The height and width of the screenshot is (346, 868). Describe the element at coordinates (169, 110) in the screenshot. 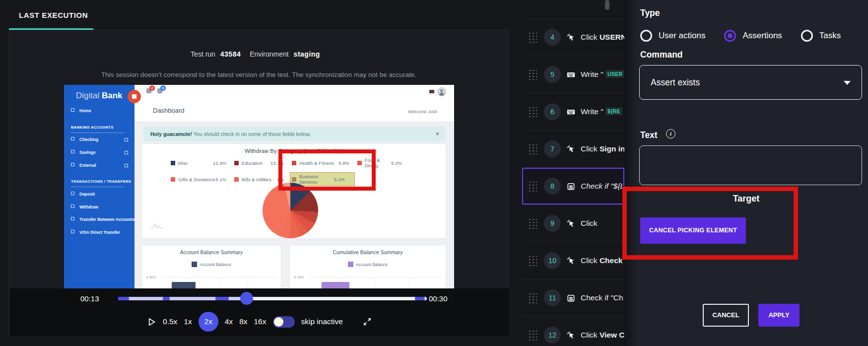

I see `bank-page-title: Dashboard` at that location.